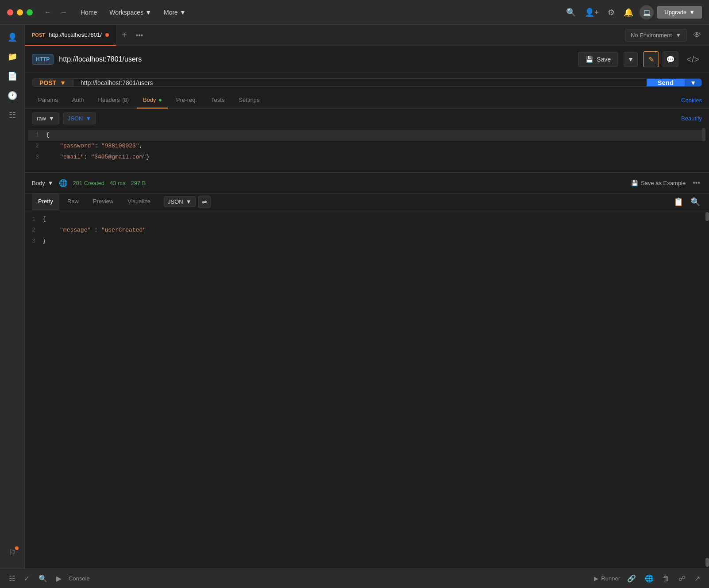  What do you see at coordinates (367, 119) in the screenshot?
I see `body-toolbar: raw ▼ JSON ▼ Beautify` at bounding box center [367, 119].